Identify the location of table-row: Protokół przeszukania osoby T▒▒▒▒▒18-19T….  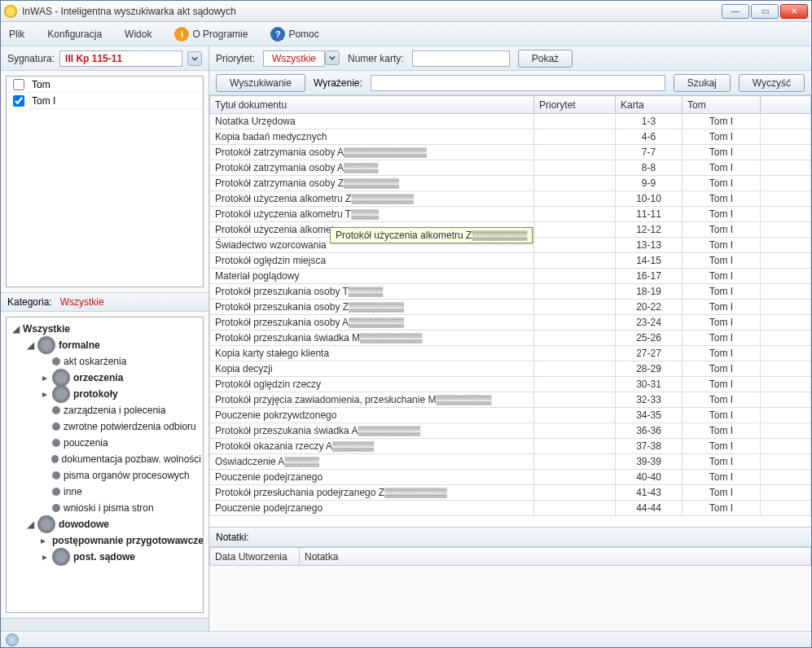
(511, 291).